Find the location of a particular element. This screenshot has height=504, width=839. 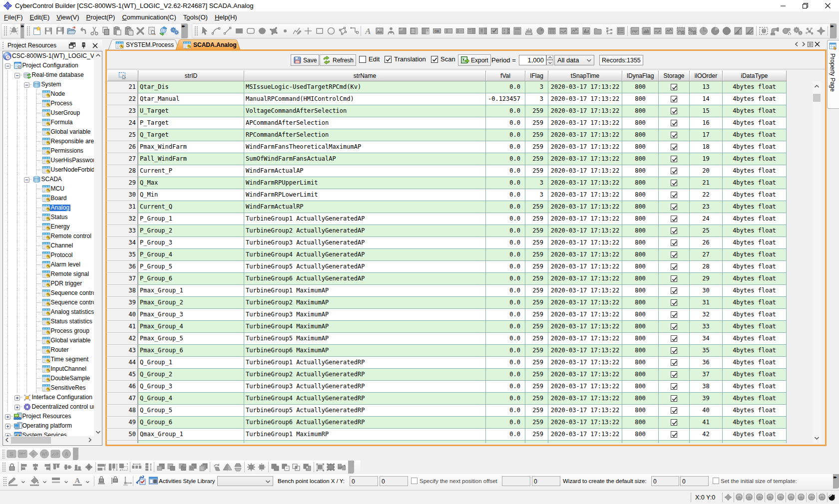

nav-list-icon is located at coordinates (810, 44).